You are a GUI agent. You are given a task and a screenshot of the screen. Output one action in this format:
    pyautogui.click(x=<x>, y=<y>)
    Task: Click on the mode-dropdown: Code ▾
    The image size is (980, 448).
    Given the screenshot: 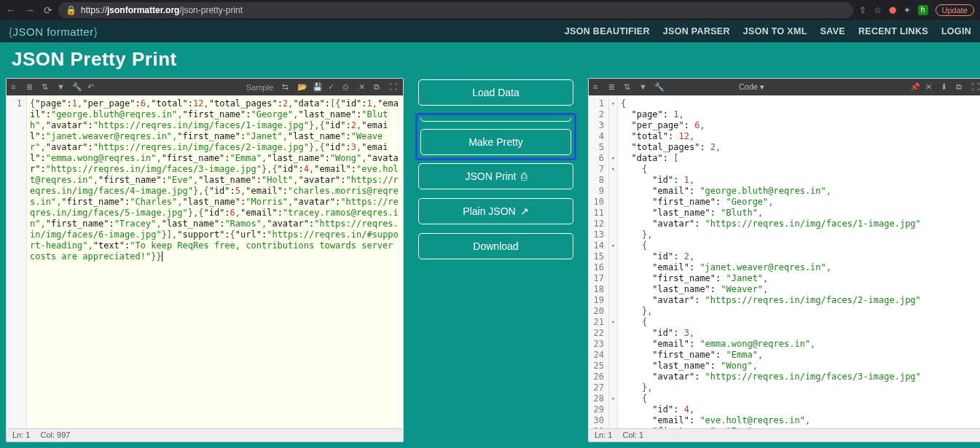 What is the action you would take?
    pyautogui.click(x=753, y=87)
    